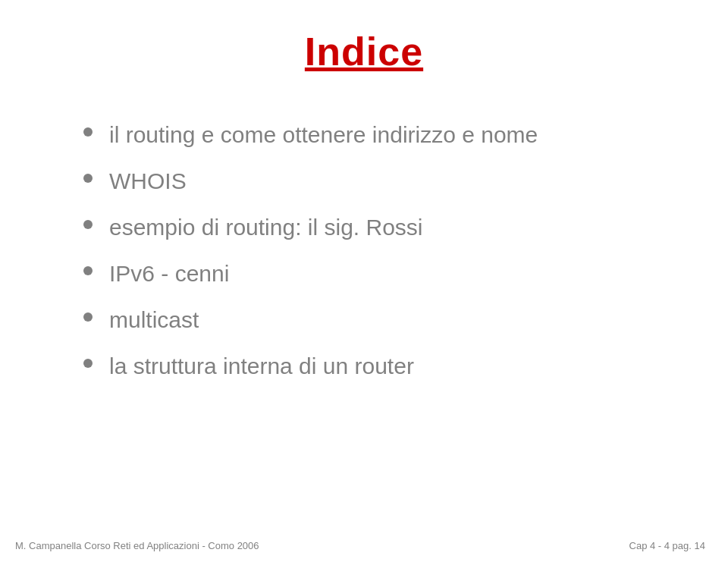 This screenshot has height=562, width=728. Describe the element at coordinates (406, 181) in the screenshot. I see `list-item: WHOIS` at that location.